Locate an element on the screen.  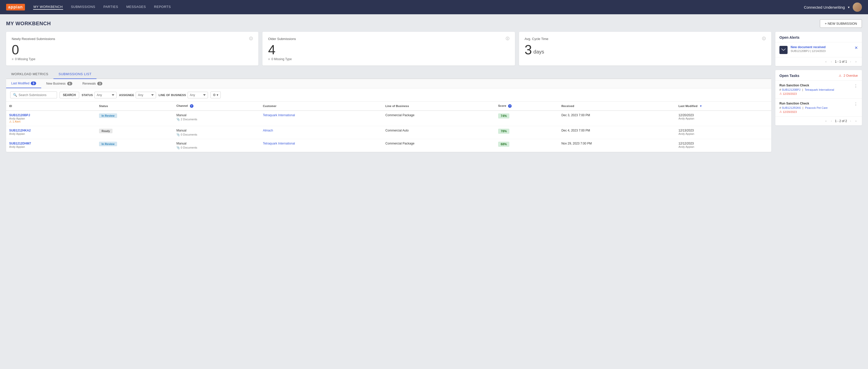
tasks-last-page: » is located at coordinates (856, 121).